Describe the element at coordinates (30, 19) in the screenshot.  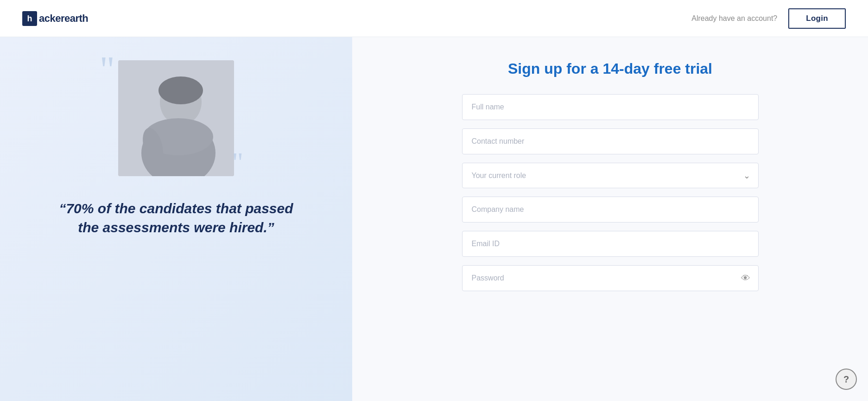
I see `logo-icon-letter: h` at that location.